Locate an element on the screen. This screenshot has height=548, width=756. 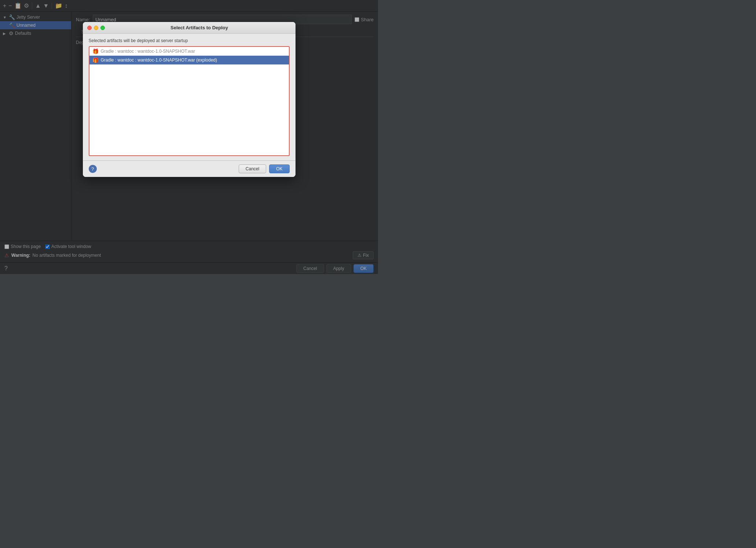
artifact-item-1: 🎁 Gradle : wantdoc : wantdoc-1.0-SNAPSHO… is located at coordinates (189, 60).